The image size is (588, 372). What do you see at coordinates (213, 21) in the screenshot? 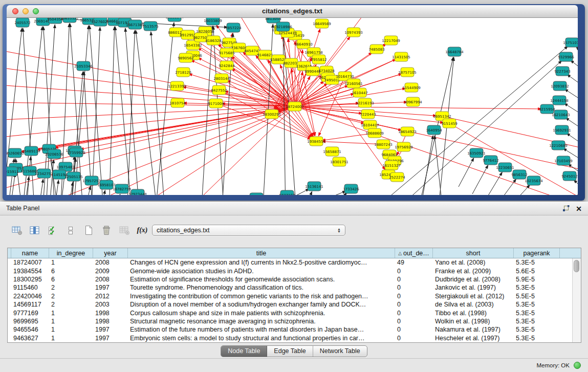
I see `graph-node: 16033809` at bounding box center [213, 21].